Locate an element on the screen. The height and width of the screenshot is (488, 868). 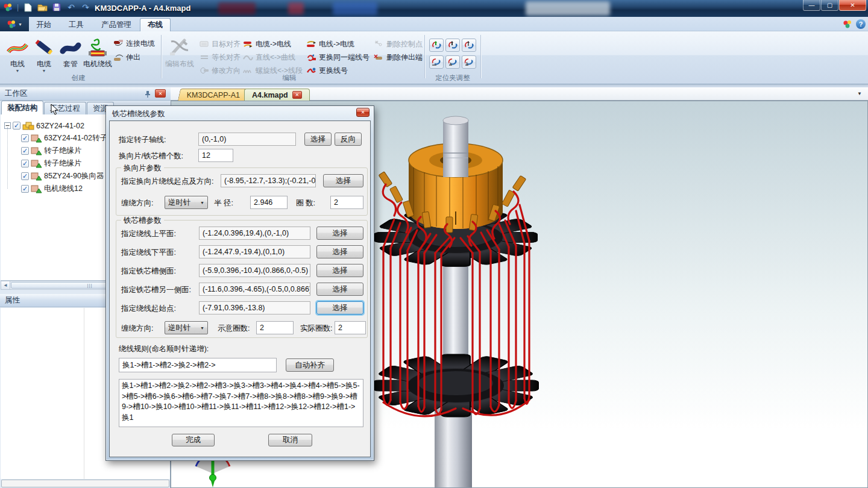
rotor-axis-reverse-button: 反向 is located at coordinates (348, 139).